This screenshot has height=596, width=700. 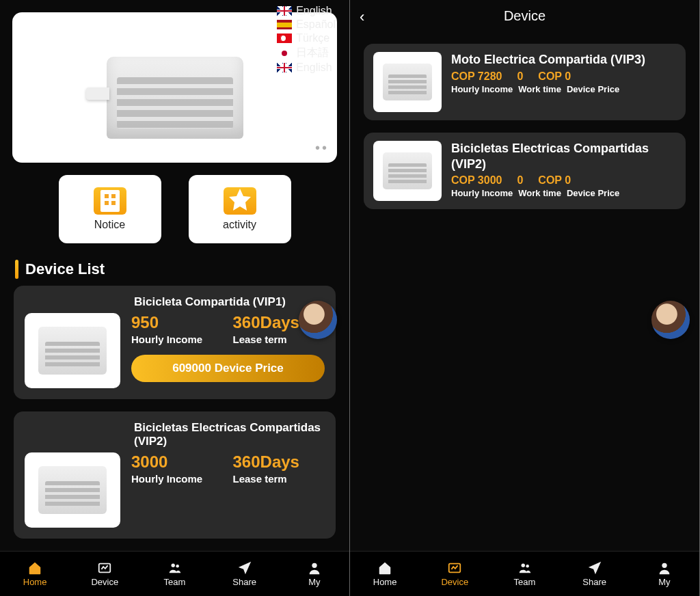 What do you see at coordinates (245, 568) in the screenshot?
I see `share-icon` at bounding box center [245, 568].